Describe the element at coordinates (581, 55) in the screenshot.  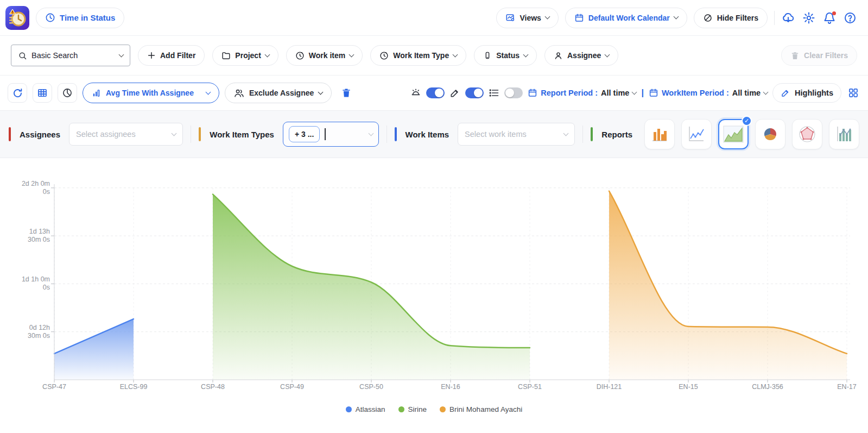
I see `assignee-filter: Assignee` at that location.